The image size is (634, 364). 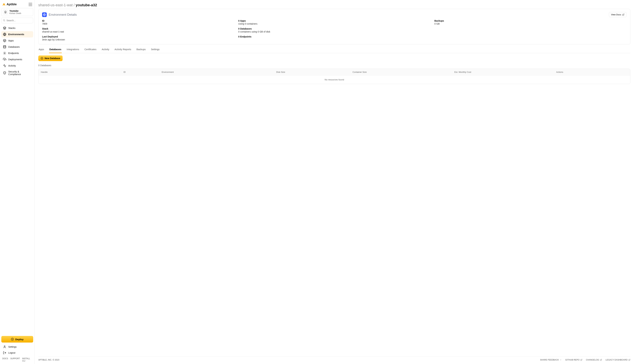 I want to click on footer-github-repo: GITHUB REPO, so click(x=574, y=360).